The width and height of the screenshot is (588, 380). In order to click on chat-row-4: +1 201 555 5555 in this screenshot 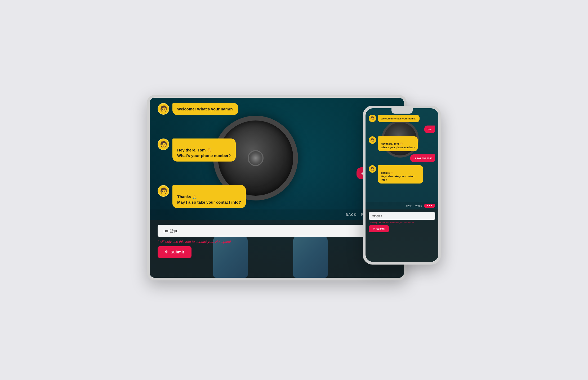, I will do `click(277, 173)`.